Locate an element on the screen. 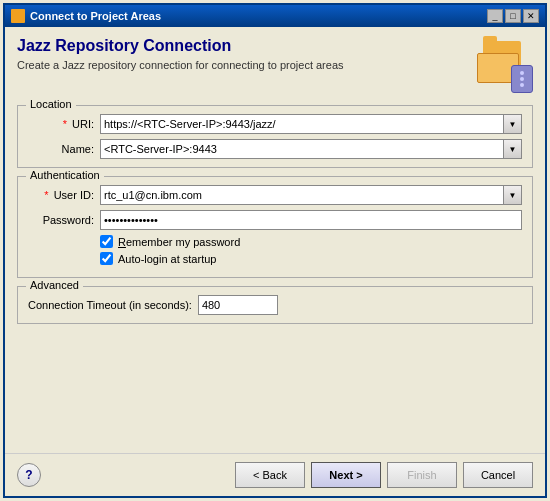 This screenshot has height=501, width=550. footer: ? < Back Next > Finish Cancel is located at coordinates (275, 474).